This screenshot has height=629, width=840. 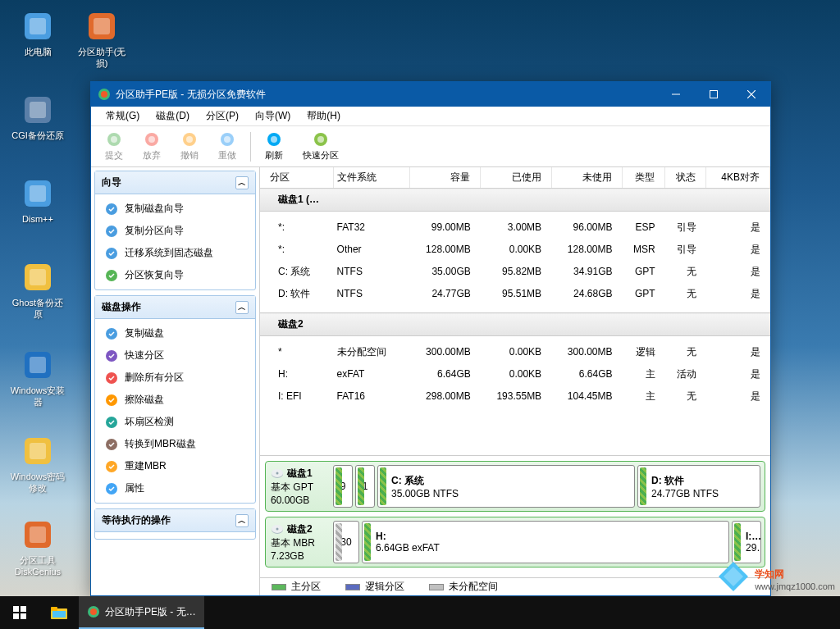 I want to click on disk-name: 磁盘1 (…, so click(x=515, y=200).